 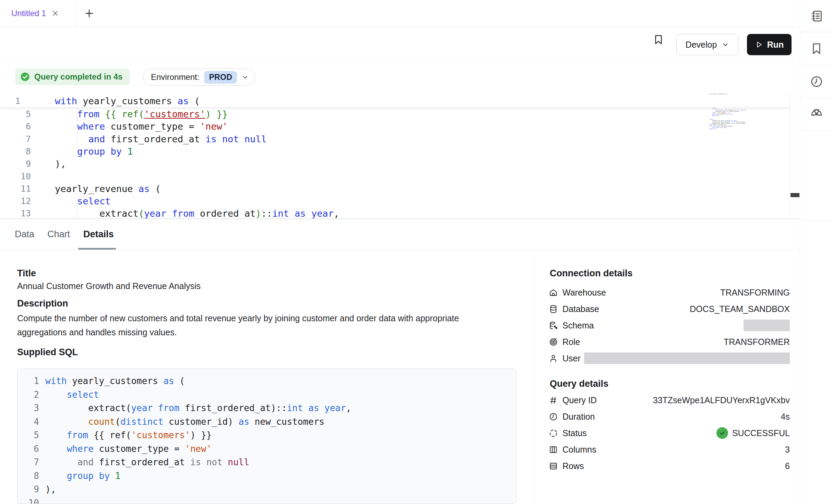 What do you see at coordinates (776, 45) in the screenshot?
I see `run-button-label: Run` at bounding box center [776, 45].